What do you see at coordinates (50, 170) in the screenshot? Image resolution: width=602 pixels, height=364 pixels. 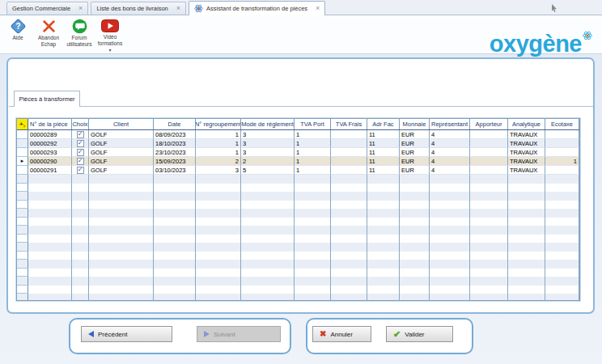 I see `cell-piece: 00000291` at bounding box center [50, 170].